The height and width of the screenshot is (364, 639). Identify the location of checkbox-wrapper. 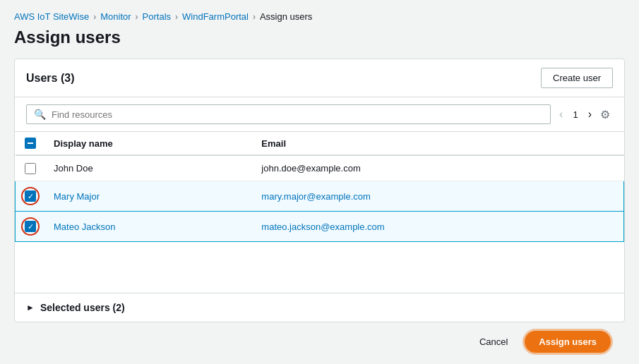
(31, 169).